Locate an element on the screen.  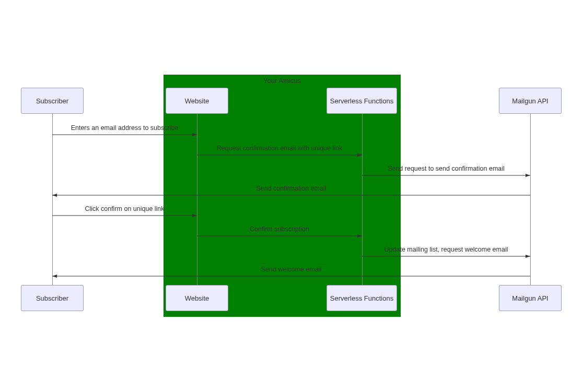
msg-m4: Send confirmation email is located at coordinates (292, 188).